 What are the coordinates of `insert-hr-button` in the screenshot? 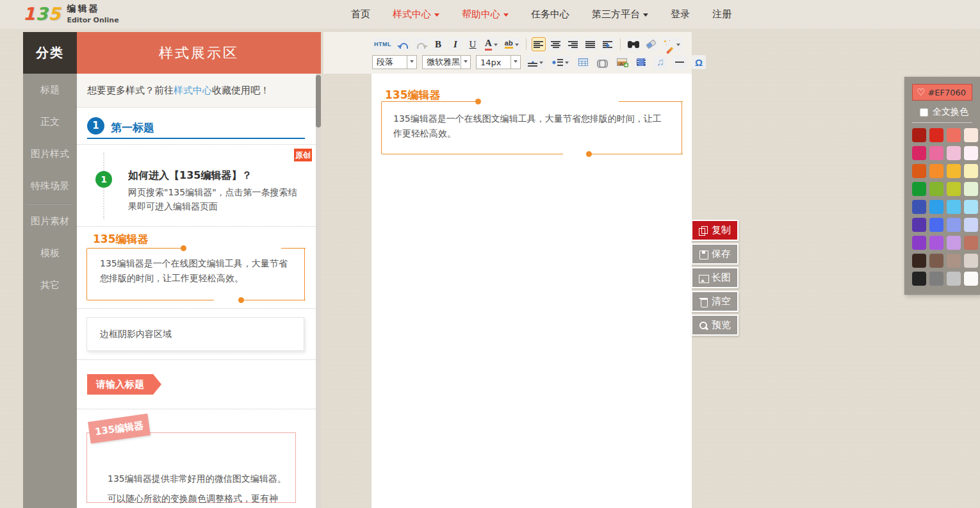 It's located at (680, 62).